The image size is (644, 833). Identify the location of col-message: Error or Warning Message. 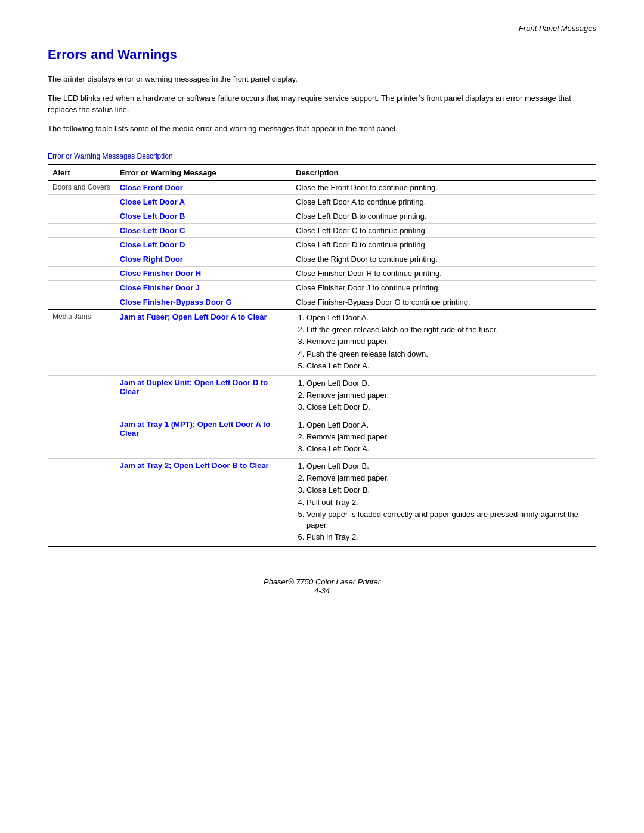
(203, 173).